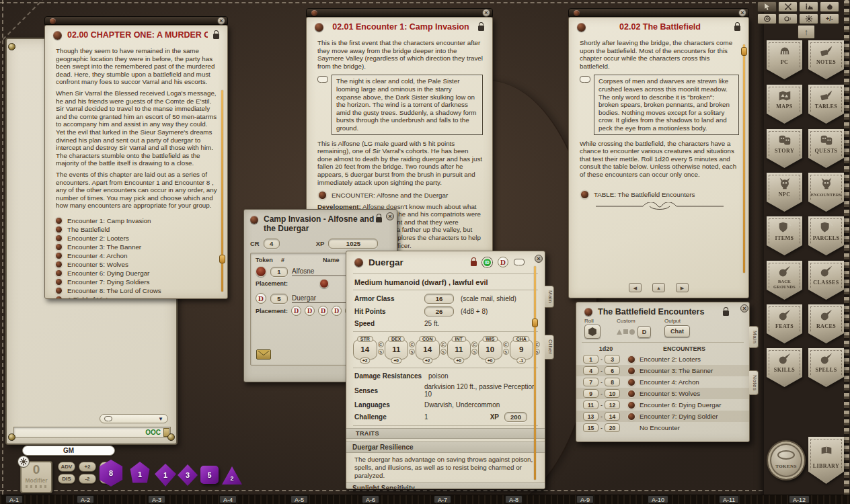 This screenshot has height=504, width=850. I want to click on xp-value: 1025, so click(353, 243).